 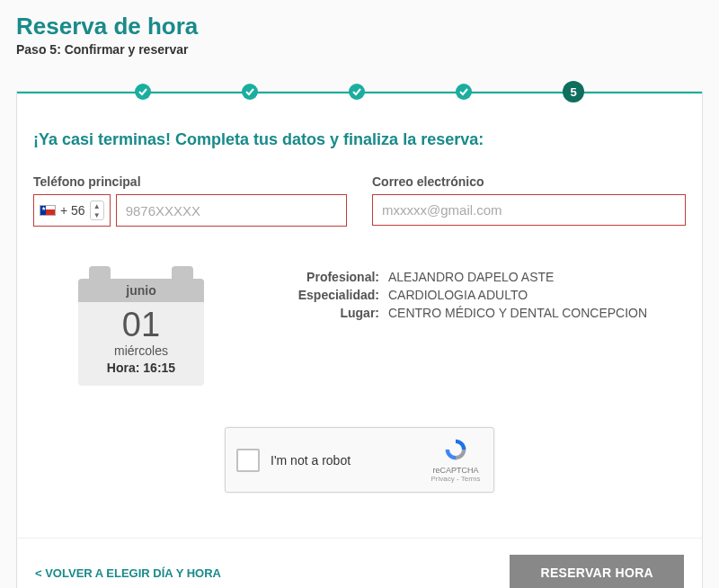 I want to click on country-code-selector: ★ + 56 ▲▼, so click(x=72, y=210).